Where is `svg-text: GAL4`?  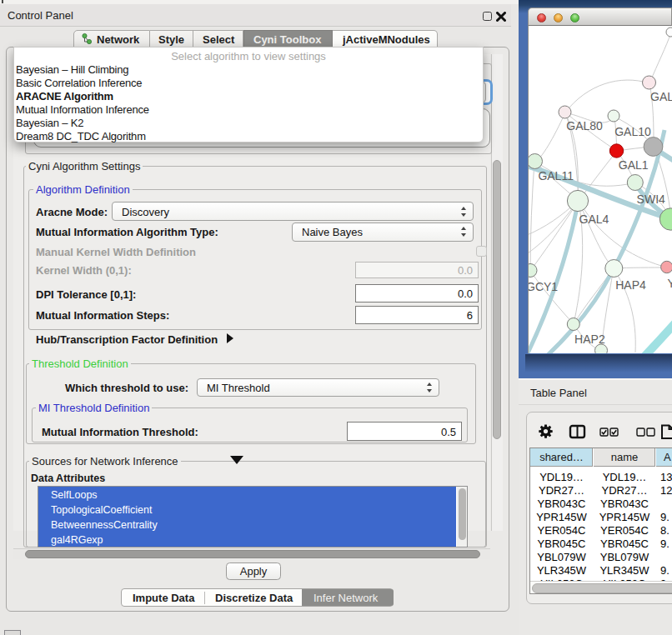 svg-text: GAL4 is located at coordinates (594, 219).